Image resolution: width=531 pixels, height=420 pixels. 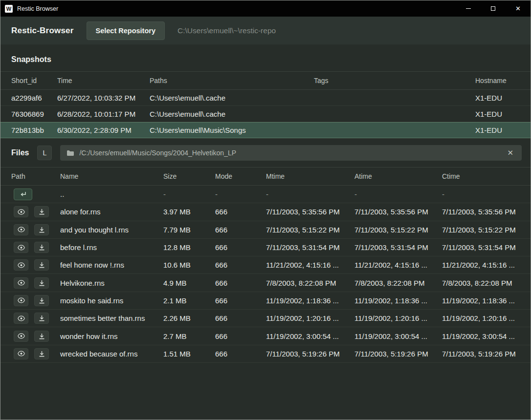 What do you see at coordinates (310, 176) in the screenshot?
I see `column-header-mtime: Mtime` at bounding box center [310, 176].